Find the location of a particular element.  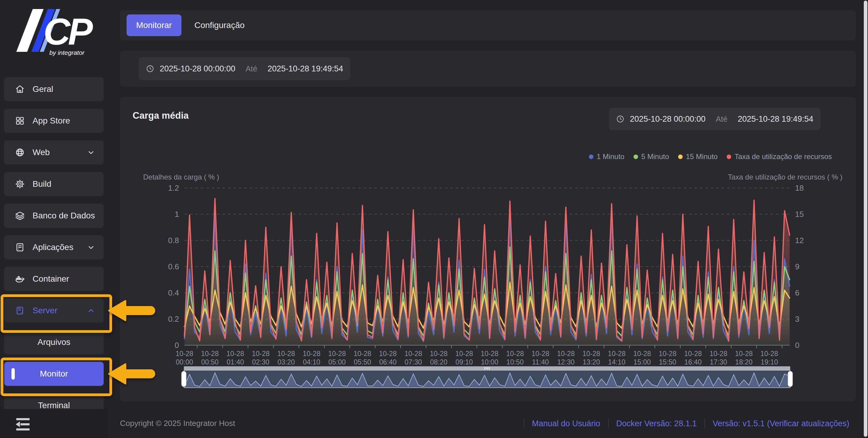

sidebar-item-arquivos: Arquivos is located at coordinates (54, 342).